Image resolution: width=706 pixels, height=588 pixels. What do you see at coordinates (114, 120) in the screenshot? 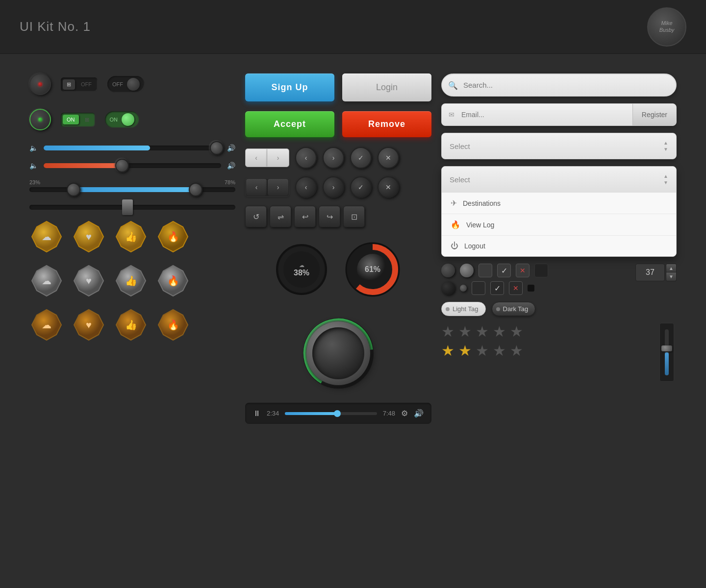
I see `round-toggle-on-label: ON` at bounding box center [114, 120].